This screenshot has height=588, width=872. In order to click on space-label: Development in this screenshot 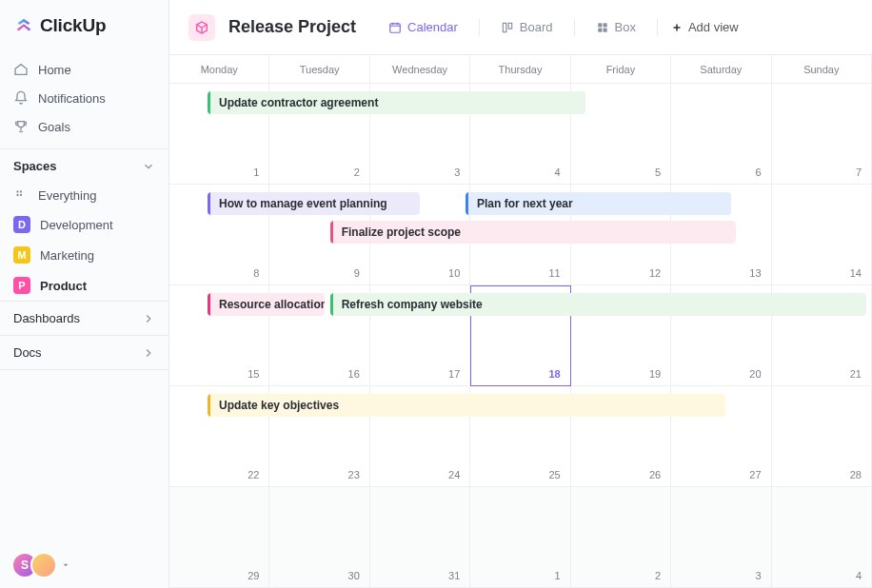, I will do `click(76, 225)`.